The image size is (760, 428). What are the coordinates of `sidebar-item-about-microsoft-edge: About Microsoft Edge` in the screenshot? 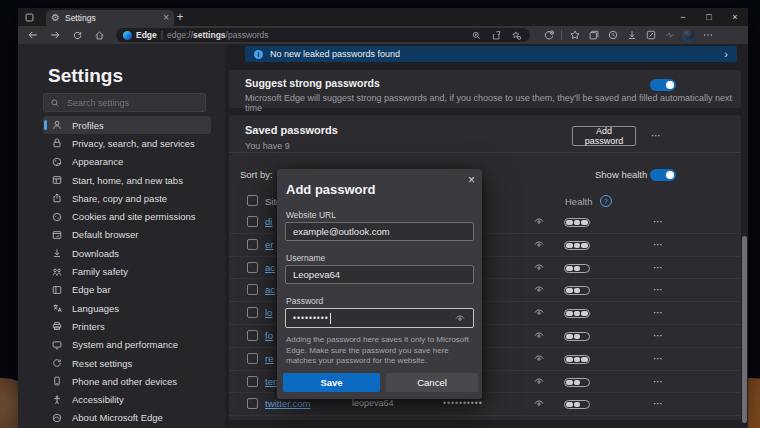 It's located at (127, 418).